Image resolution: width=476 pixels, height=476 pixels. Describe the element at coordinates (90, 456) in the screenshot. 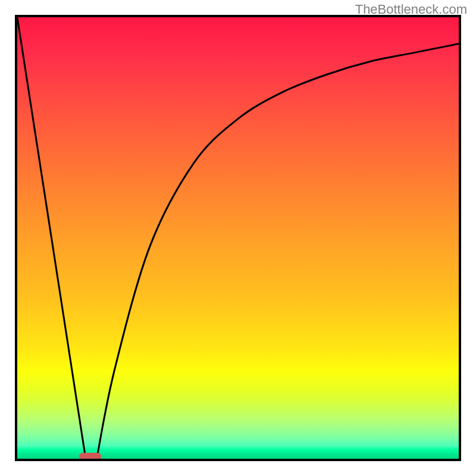

I see `bottleneck-marker` at that location.